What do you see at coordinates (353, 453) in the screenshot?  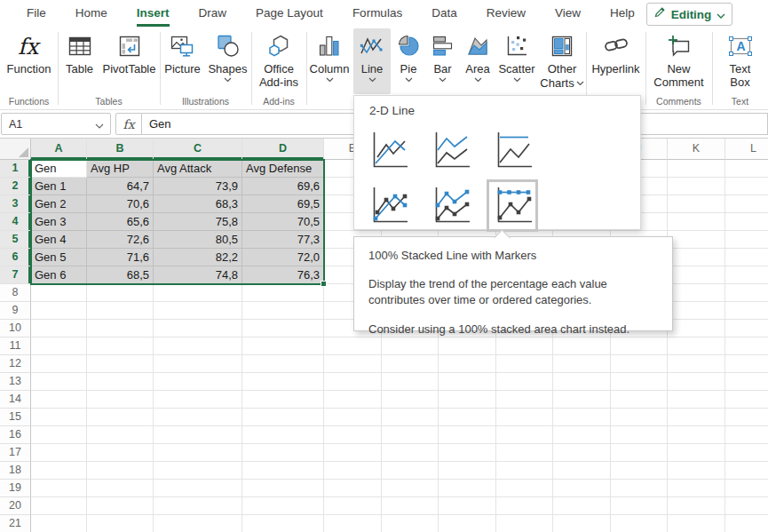 I see `cell-E17` at bounding box center [353, 453].